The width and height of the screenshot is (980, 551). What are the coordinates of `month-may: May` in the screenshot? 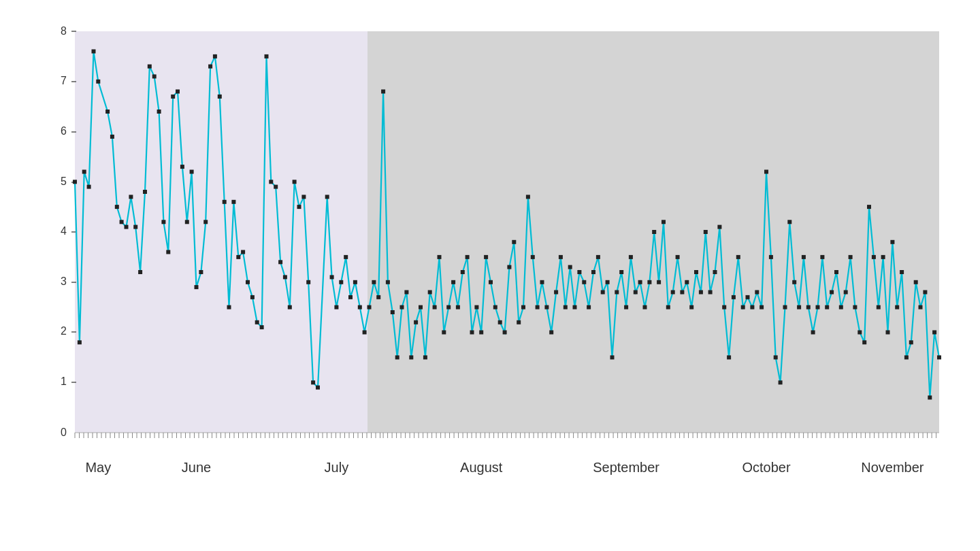 It's located at (98, 467).